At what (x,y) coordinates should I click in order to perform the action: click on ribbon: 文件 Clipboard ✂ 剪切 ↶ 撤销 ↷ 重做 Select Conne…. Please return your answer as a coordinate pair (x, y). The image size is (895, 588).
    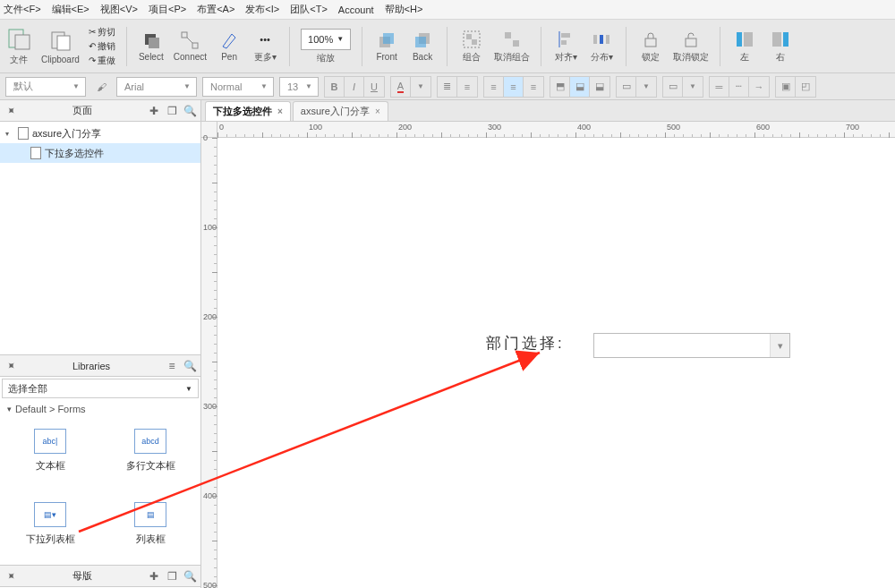
    Looking at the image, I should click on (448, 47).